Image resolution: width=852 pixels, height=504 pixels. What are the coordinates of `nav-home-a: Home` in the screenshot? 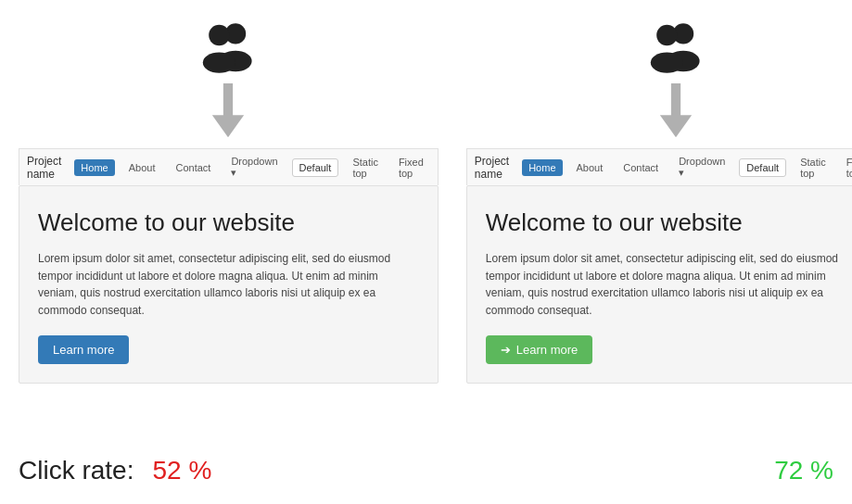 It's located at (95, 168).